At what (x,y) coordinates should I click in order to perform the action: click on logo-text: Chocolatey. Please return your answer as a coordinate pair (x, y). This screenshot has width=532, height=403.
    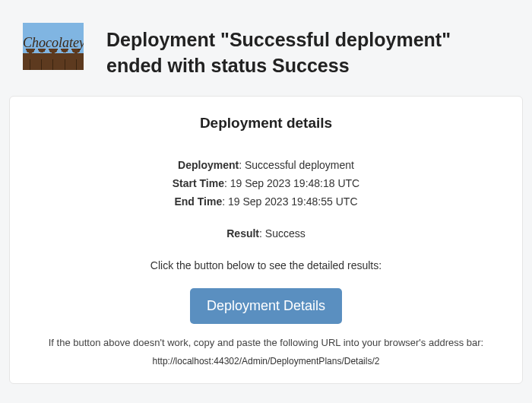
    Looking at the image, I should click on (53, 43).